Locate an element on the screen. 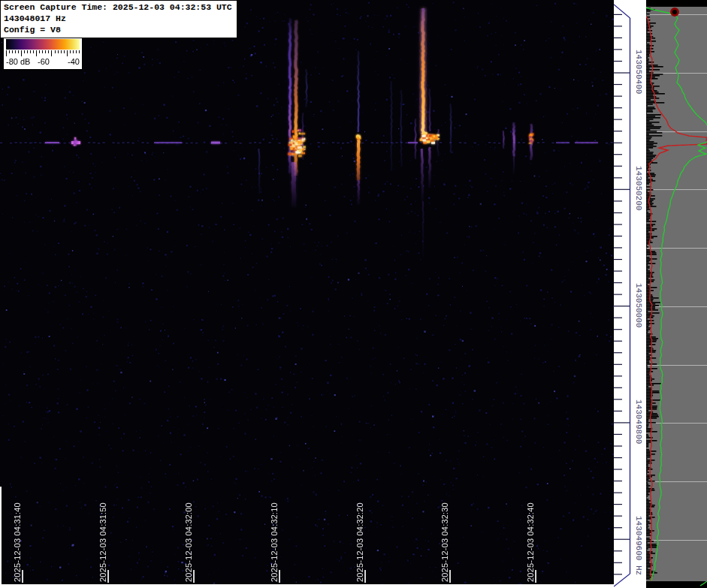  colorbar-label: -80 dB is located at coordinates (18, 62).